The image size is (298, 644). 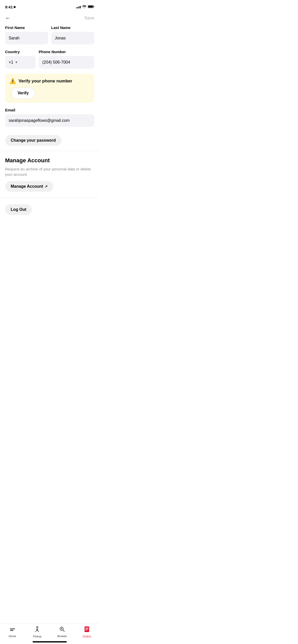 What do you see at coordinates (45, 81) in the screenshot?
I see `verify-banner-title: Verify your phone number` at bounding box center [45, 81].